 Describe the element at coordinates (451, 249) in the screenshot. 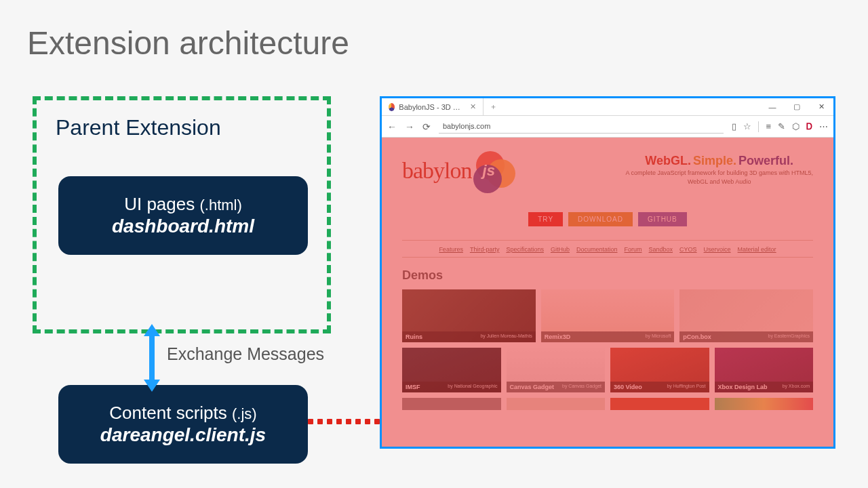

I see `nav-link: Features` at that location.